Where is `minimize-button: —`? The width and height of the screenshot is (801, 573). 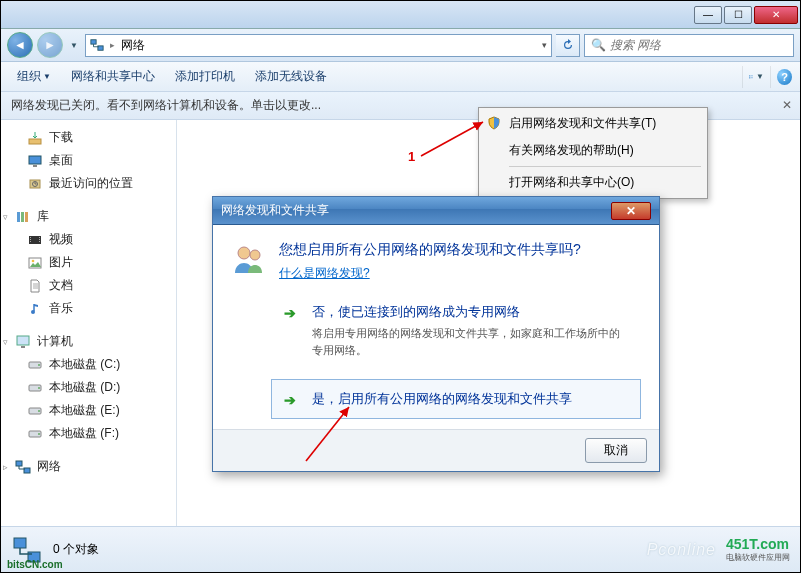
minimize-button: — is located at coordinates (708, 15).